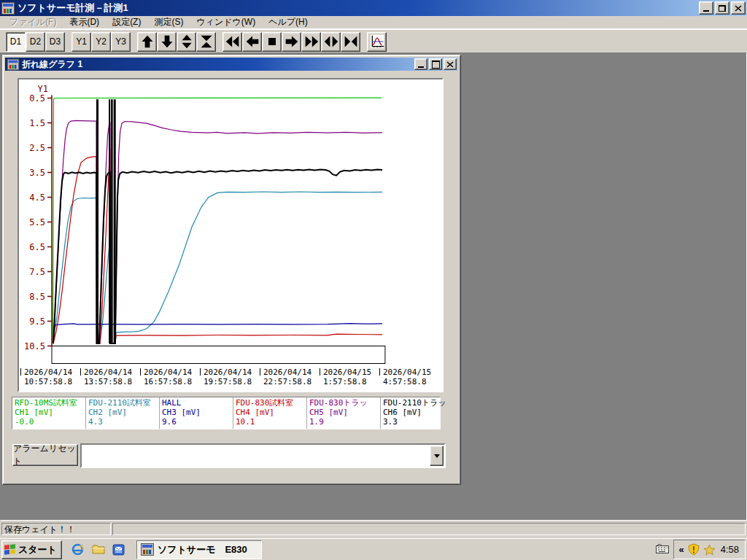 This screenshot has width=747, height=560. Describe the element at coordinates (292, 42) in the screenshot. I see `step-right-button` at that location.